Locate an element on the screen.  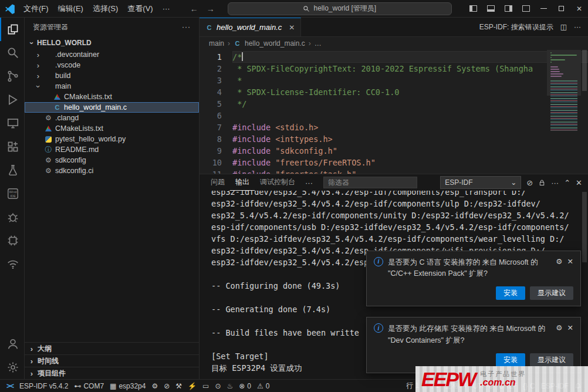
espidf-search-errors-action: ESP-IDF: 搜索错误提示 is located at coordinates (516, 27).